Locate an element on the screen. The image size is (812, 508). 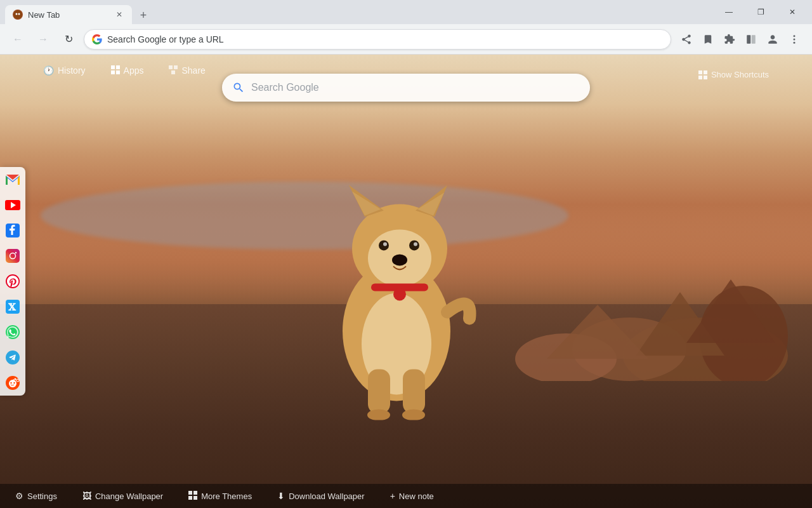
google-logo-icon is located at coordinates (97, 39).